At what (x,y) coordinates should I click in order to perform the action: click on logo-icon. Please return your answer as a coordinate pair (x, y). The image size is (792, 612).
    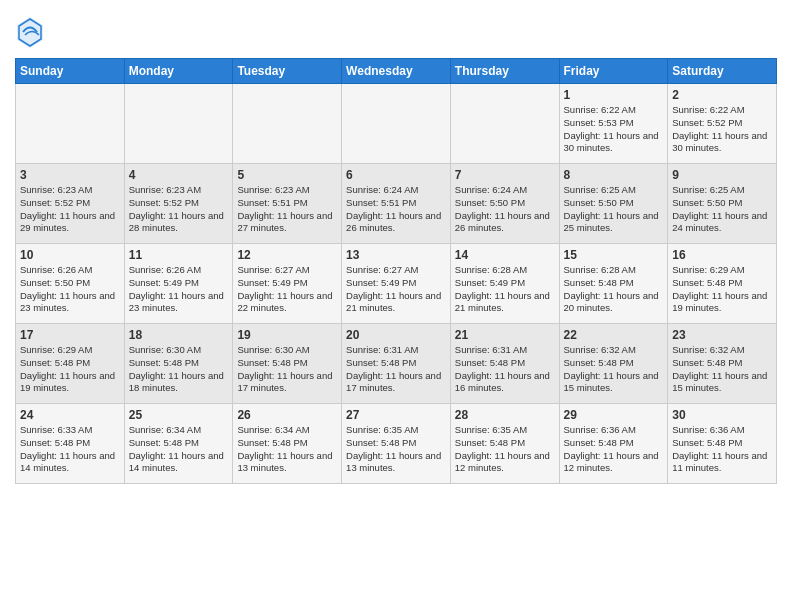
    Looking at the image, I should click on (30, 32).